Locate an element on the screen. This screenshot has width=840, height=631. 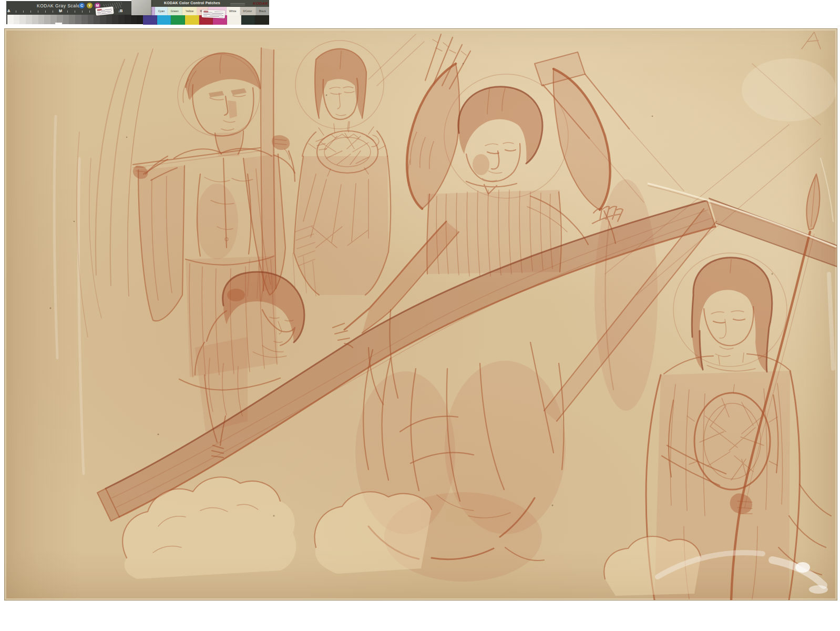
gray-scale-title: KODAK Gray Scale is located at coordinates (58, 6).